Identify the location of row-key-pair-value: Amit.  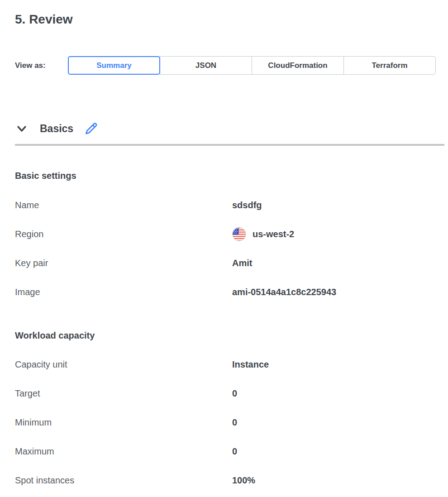
(242, 263).